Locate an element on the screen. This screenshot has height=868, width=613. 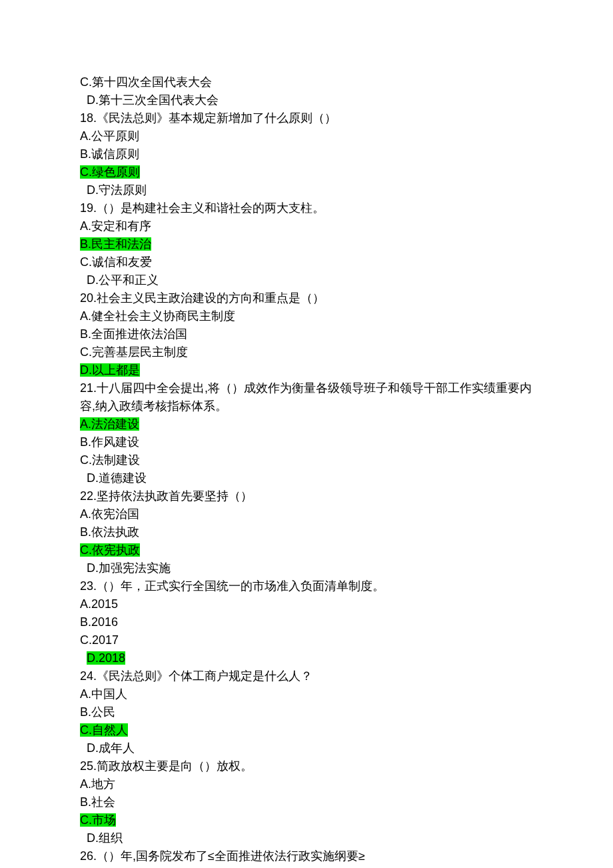
highlighted-answer: A.法治建设 is located at coordinates (109, 424).